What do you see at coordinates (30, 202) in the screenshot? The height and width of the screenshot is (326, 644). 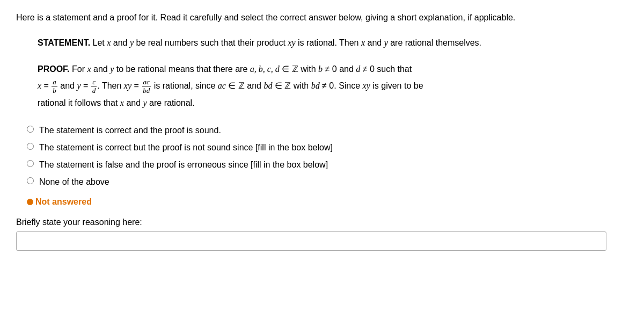 I see `not-answered-indicator` at bounding box center [30, 202].